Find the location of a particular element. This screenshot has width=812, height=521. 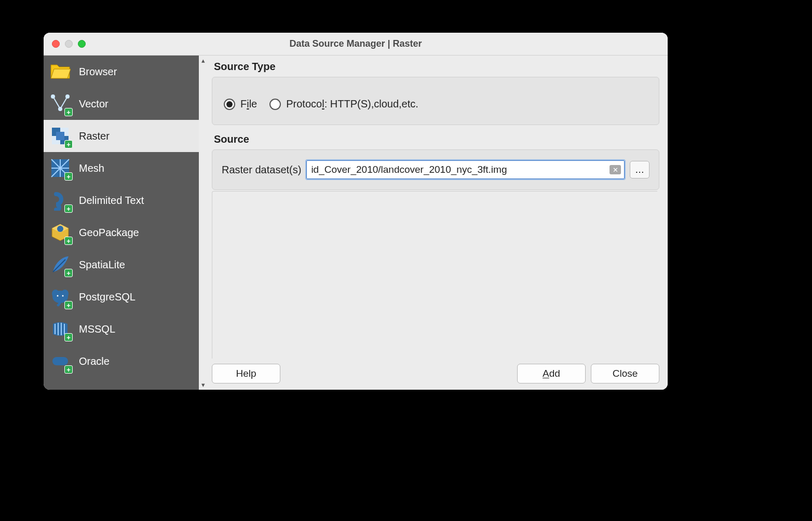

sidebar-item-label: Mesh is located at coordinates (91, 168).